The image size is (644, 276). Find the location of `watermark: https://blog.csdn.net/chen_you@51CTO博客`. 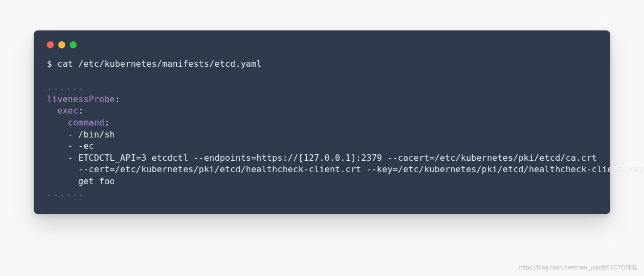

watermark: https://blog.csdn.net/chen_you@51CTO博客 is located at coordinates (578, 267).